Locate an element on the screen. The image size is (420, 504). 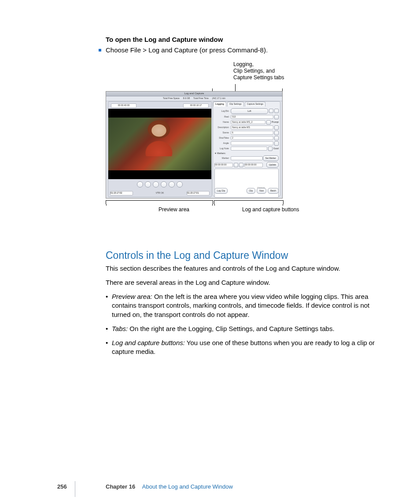
prompt-checkbox is located at coordinates (269, 122).